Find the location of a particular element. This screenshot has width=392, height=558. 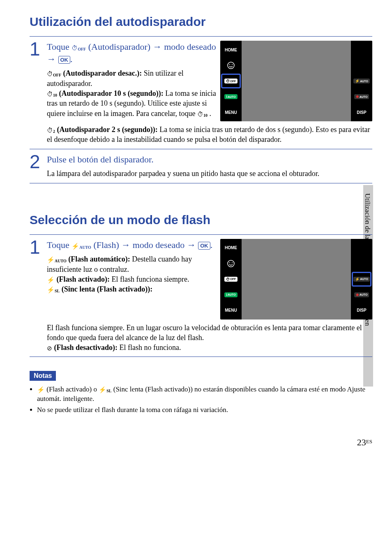

step-options-continued: El flash funciona siempre. En un lugar o… is located at coordinates (210, 338).